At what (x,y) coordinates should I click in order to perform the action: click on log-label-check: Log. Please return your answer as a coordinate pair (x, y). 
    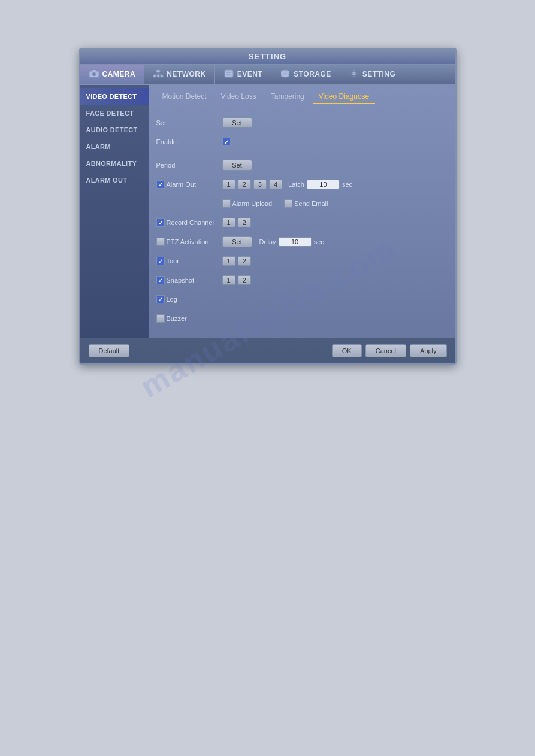
    Looking at the image, I should click on (189, 299).